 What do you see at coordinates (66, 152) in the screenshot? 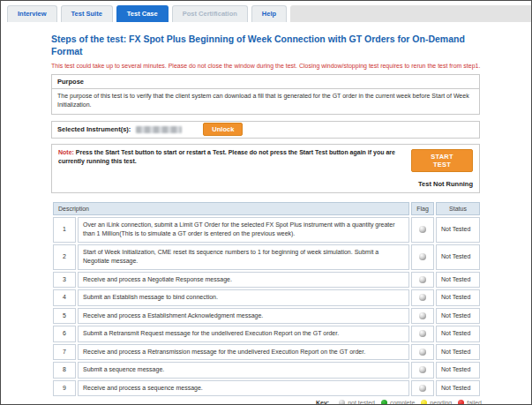
I see `note-prefix: Note:` at bounding box center [66, 152].